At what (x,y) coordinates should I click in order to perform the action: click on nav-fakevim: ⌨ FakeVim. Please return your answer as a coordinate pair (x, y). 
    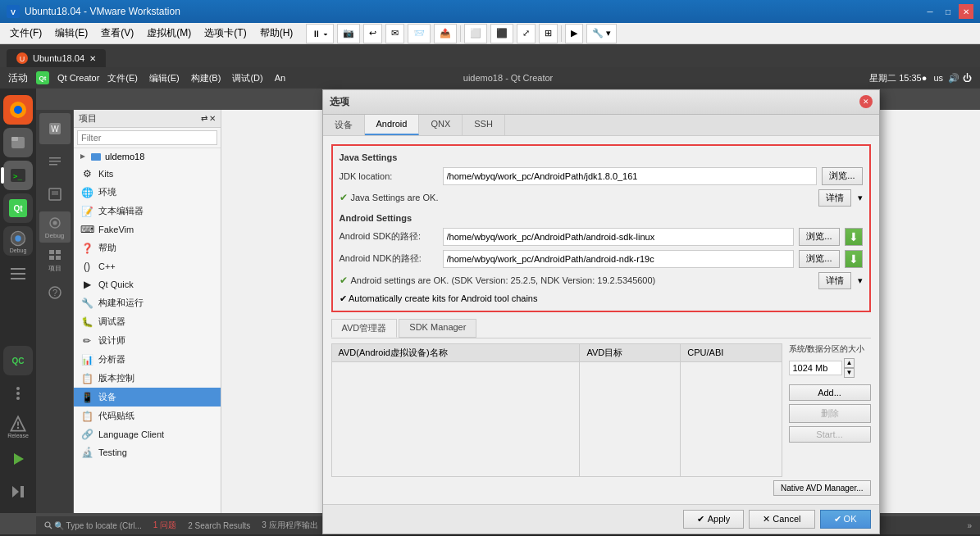
    Looking at the image, I should click on (148, 229).